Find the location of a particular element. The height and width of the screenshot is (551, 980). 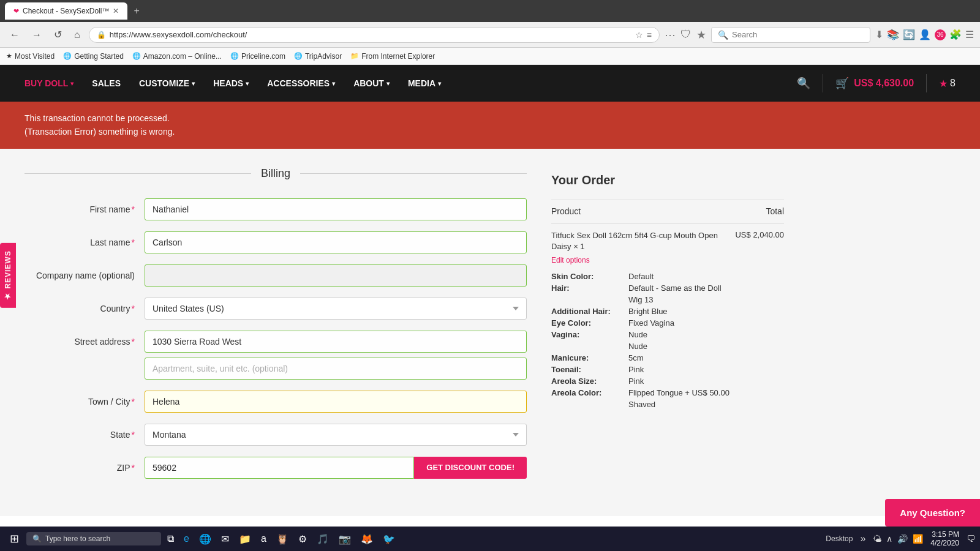

order-product-row: Titfuck Sex Doll 162cm 5ft4 G-cup Mouth … is located at coordinates (668, 241).